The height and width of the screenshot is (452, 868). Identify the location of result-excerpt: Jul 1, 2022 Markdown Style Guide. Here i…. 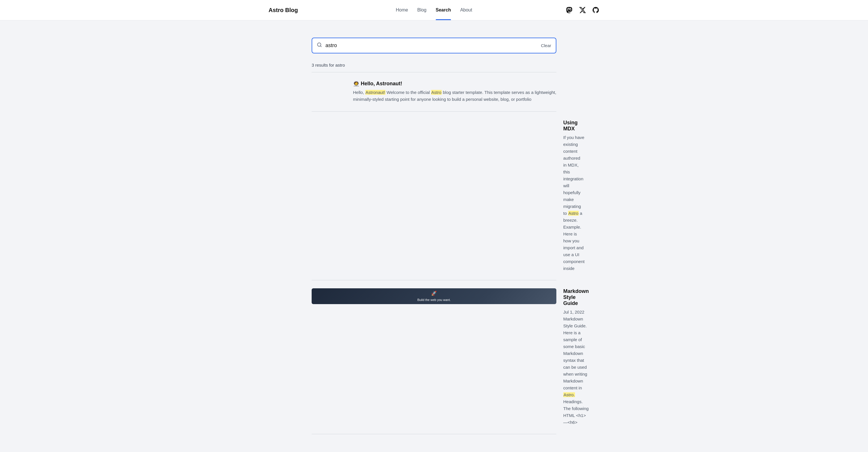
(576, 367).